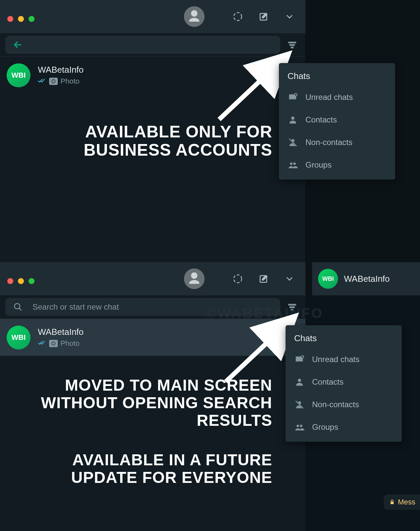  What do you see at coordinates (392, 502) in the screenshot?
I see `lock-icon` at bounding box center [392, 502].